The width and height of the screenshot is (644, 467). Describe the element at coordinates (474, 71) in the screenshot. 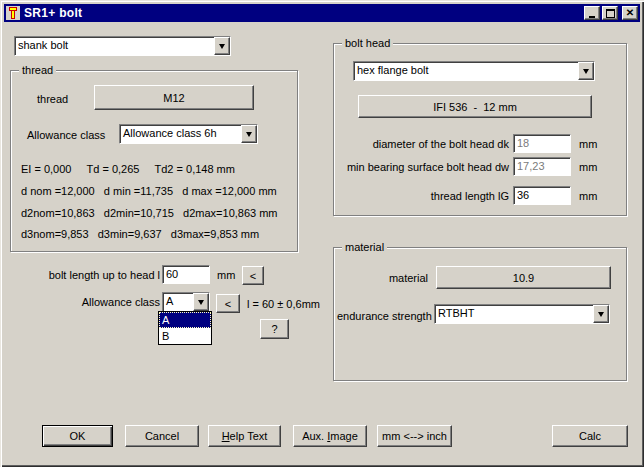

I see `bolt-head-type-combobox: hex flange bolt` at that location.